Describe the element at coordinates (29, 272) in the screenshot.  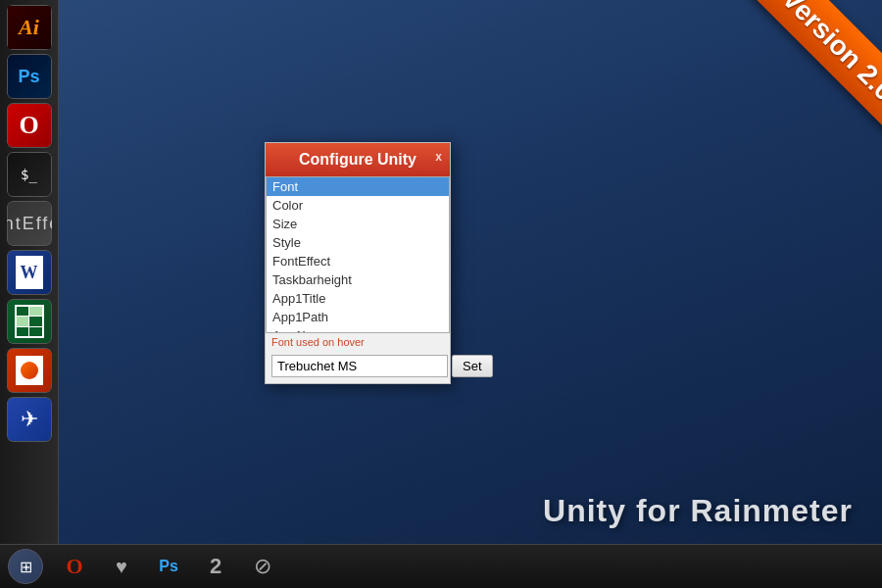
I see `sidebar: Ai Ps Adobe Photoshop CS5 O $_ FontEffec…` at that location.